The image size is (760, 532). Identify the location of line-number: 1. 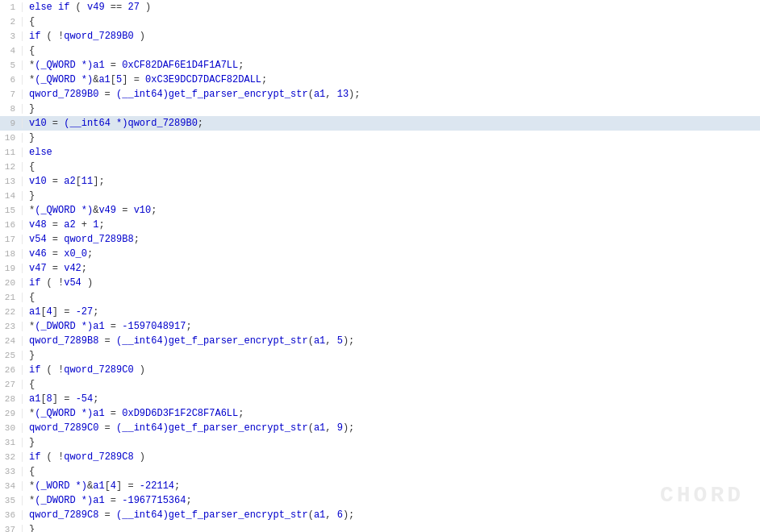
(11, 7).